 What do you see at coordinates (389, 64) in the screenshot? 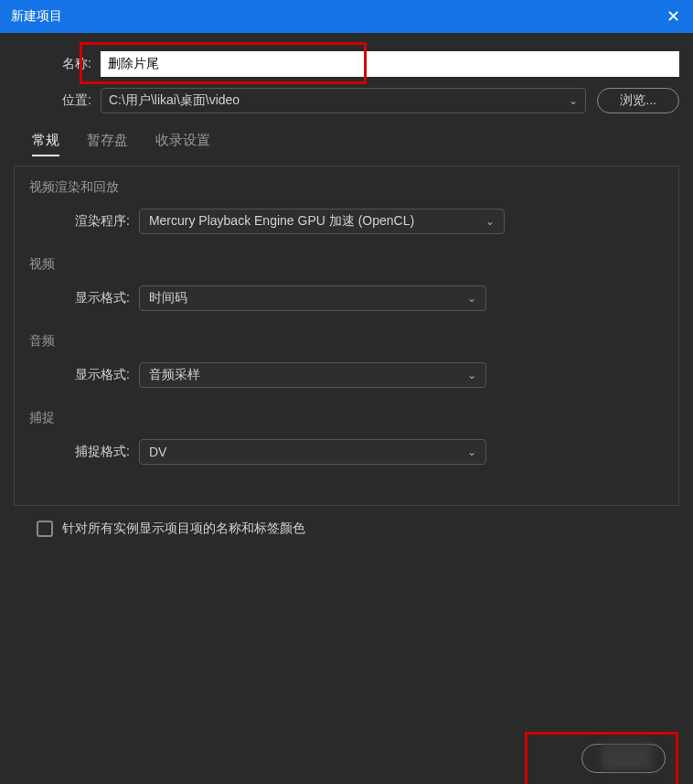
I see `name-input` at bounding box center [389, 64].